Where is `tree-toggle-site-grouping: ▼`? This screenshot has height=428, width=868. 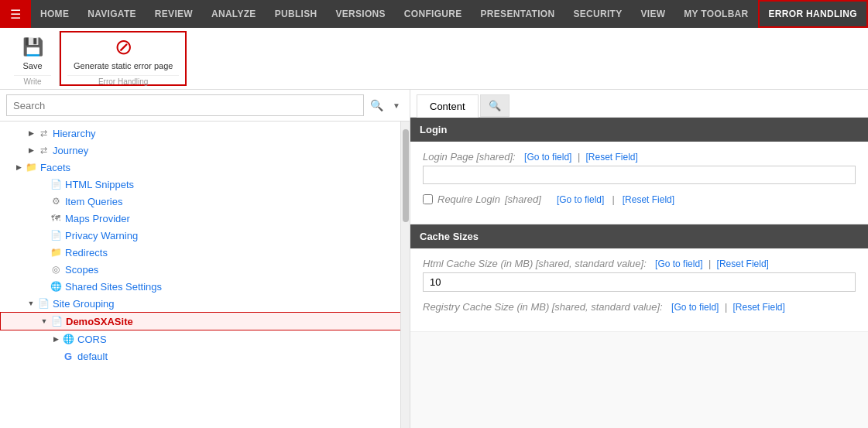
tree-toggle-site-grouping: ▼ is located at coordinates (31, 303).